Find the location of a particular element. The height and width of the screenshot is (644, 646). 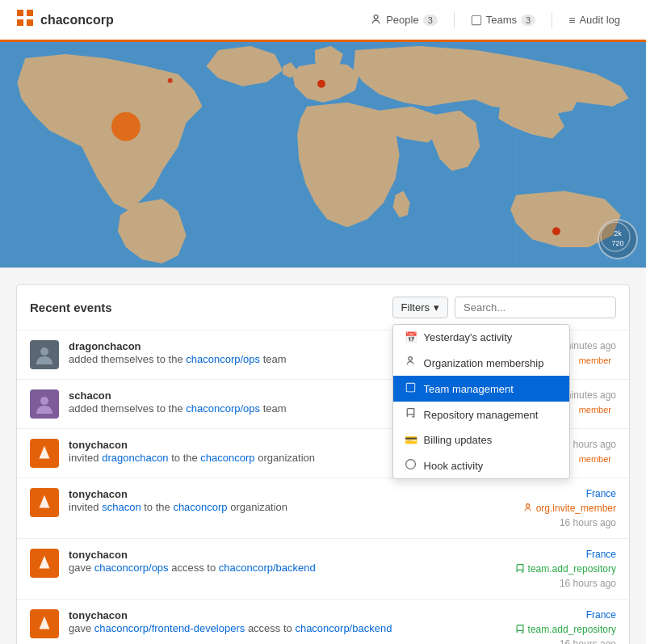

dropdown-item-repo-mgmt: Repository management is located at coordinates (481, 415).